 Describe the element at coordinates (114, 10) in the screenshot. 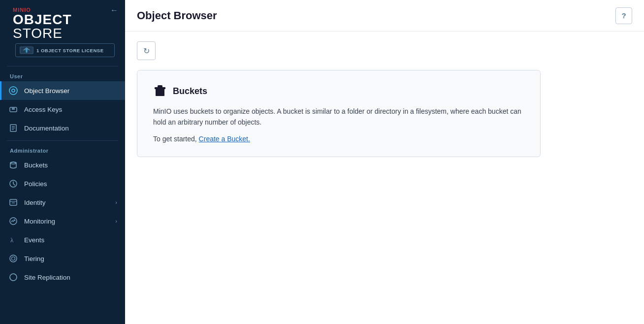

I see `sidebar-collapse-button: ←` at that location.